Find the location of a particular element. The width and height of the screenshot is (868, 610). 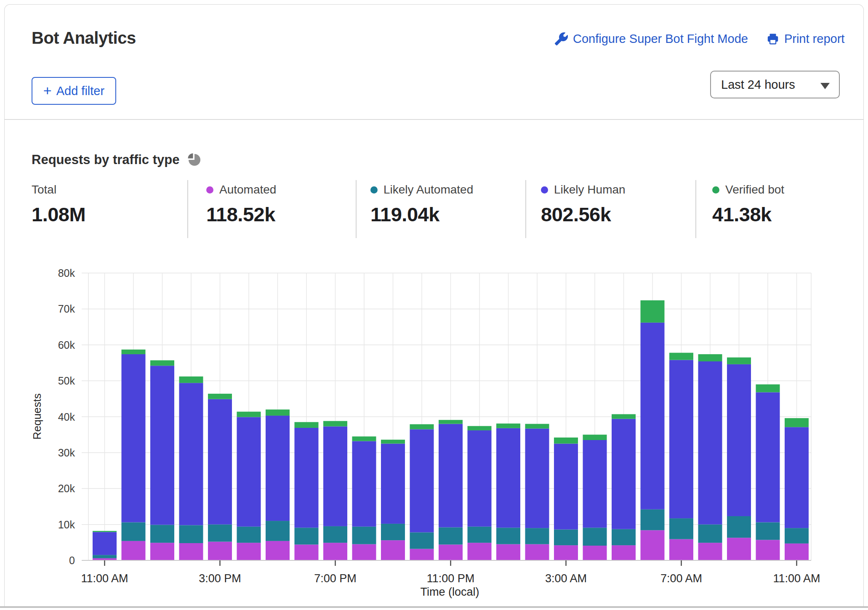

configure-super-bot-fight-mode-link: Configure Super Bot Fight Mode is located at coordinates (652, 39).